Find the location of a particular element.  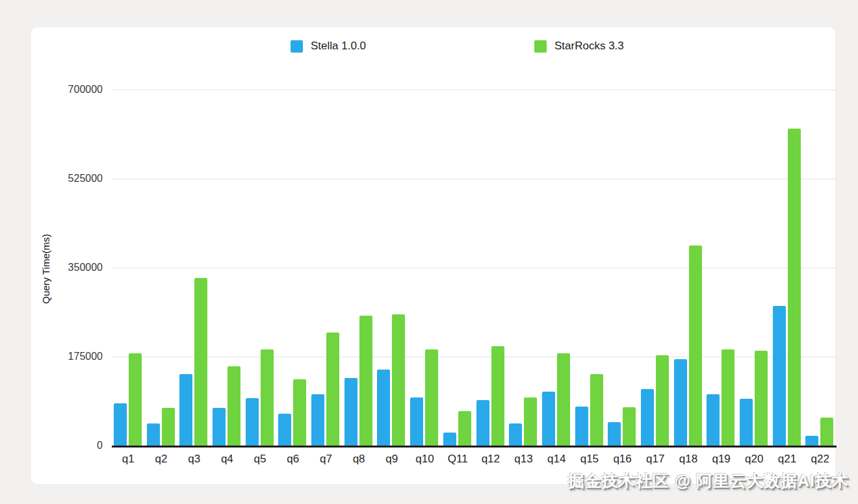

watermark: 掘金技术社区 @ 阿里云大数据AI技术 is located at coordinates (708, 481).